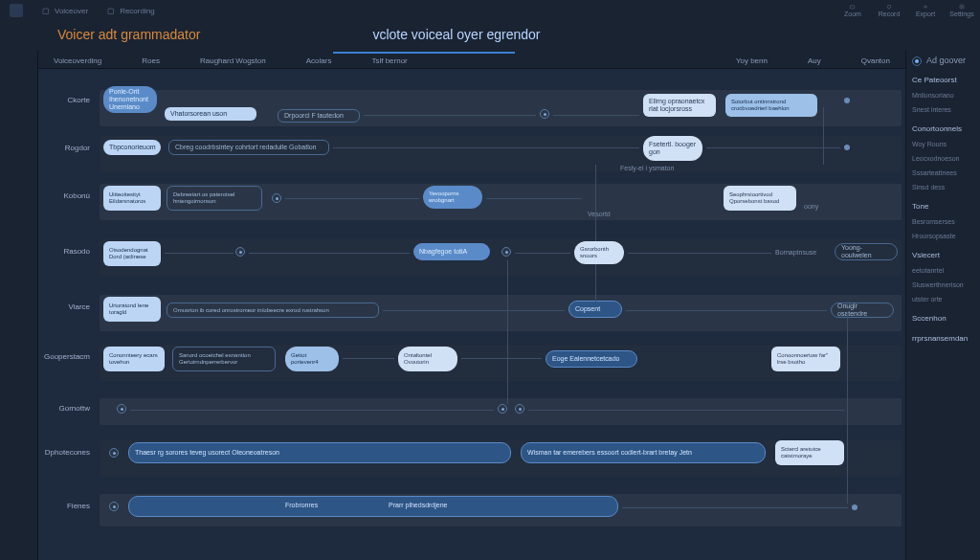 The width and height of the screenshot is (980, 560). What do you see at coordinates (132, 198) in the screenshot?
I see `node-r2-a: Uitteoitesityt Eildarsnatoros` at bounding box center [132, 198].